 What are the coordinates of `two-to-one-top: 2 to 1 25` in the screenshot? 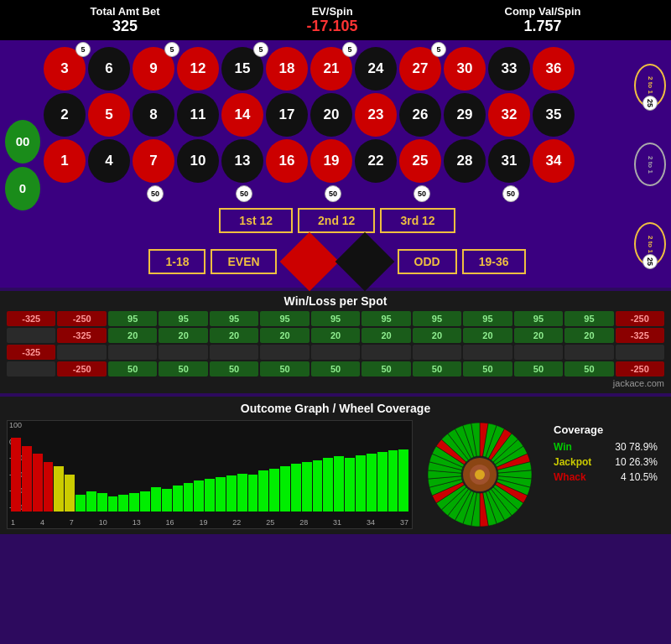 It's located at (650, 86).